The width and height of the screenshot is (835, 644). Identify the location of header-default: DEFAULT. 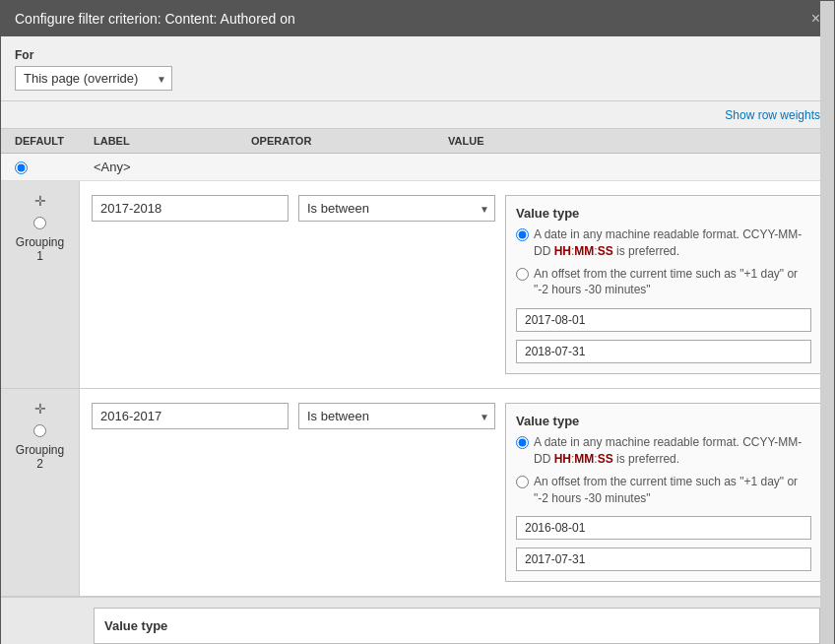
(54, 141).